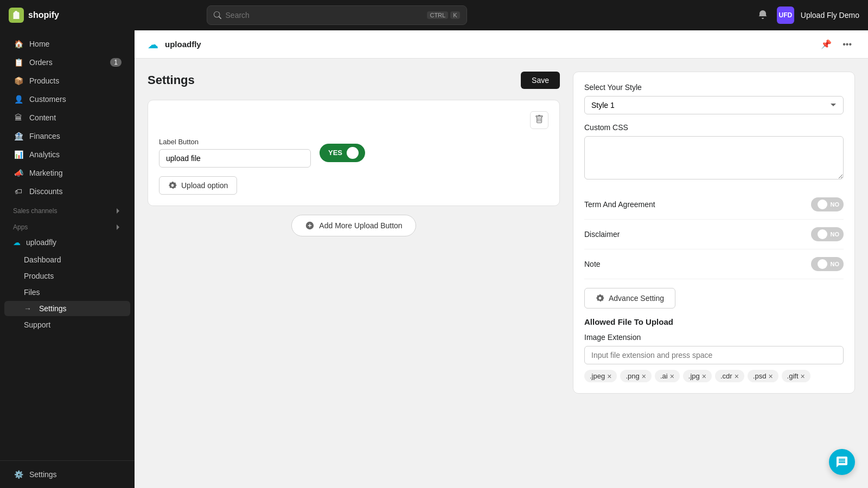 This screenshot has width=868, height=488. Describe the element at coordinates (118, 227) in the screenshot. I see `chevron-right-apps-icon` at that location.